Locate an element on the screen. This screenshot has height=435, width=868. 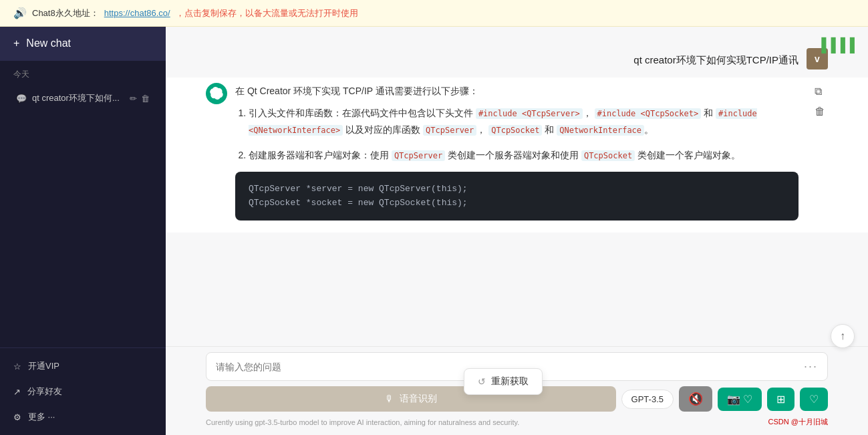
gear-icon: ⚙ is located at coordinates (17, 417).